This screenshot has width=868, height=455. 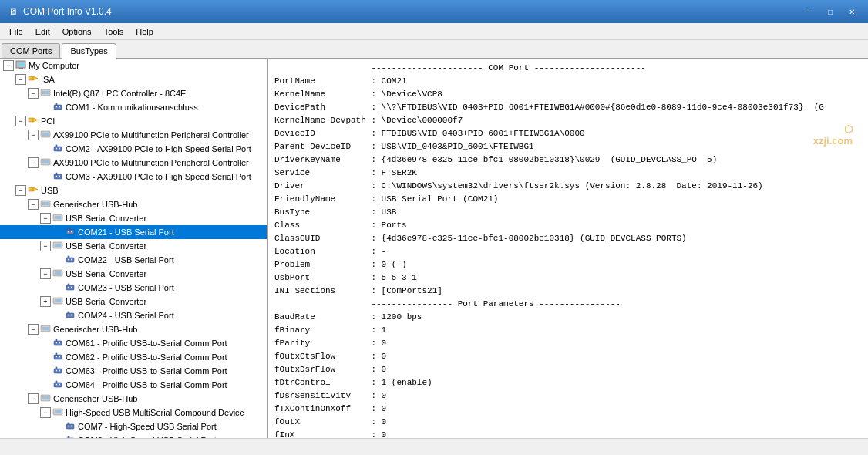 What do you see at coordinates (568, 251) in the screenshot?
I see `detail-line: Location : -` at bounding box center [568, 251].